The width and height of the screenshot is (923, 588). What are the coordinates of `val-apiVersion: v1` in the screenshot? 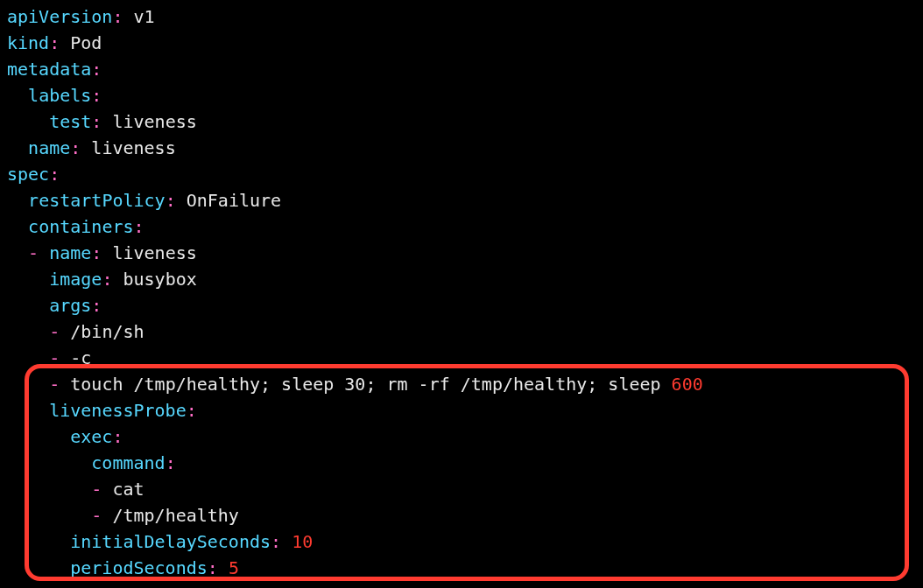 It's located at (144, 17).